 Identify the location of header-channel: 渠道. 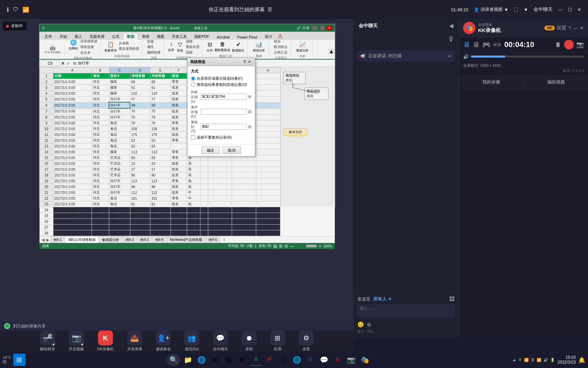
(179, 76).